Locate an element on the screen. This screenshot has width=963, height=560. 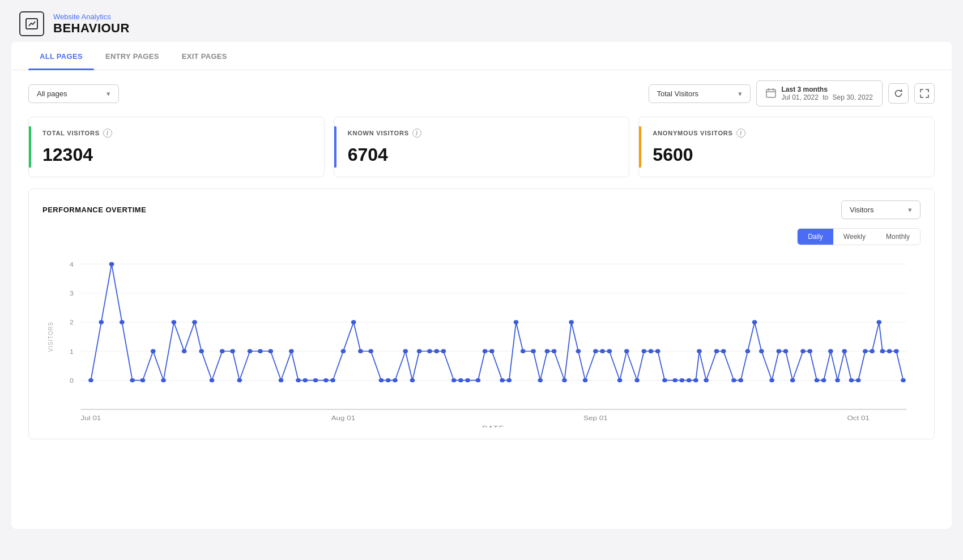
date-range-text: Last 3 months Jul 01, 2022 to Sep 30, 20… is located at coordinates (828, 93).